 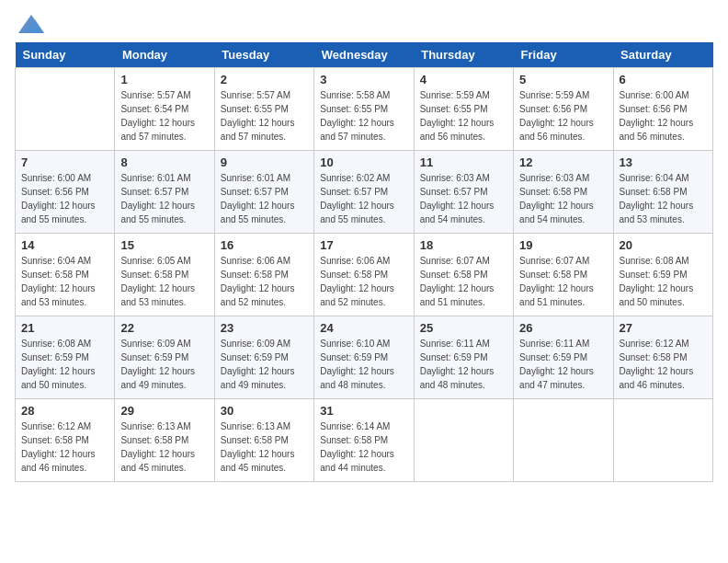 I want to click on calendar-cell: 5Sunrise: 5:59 AM Sunset: 6:56 PM Daylig…, so click(x=563, y=109).